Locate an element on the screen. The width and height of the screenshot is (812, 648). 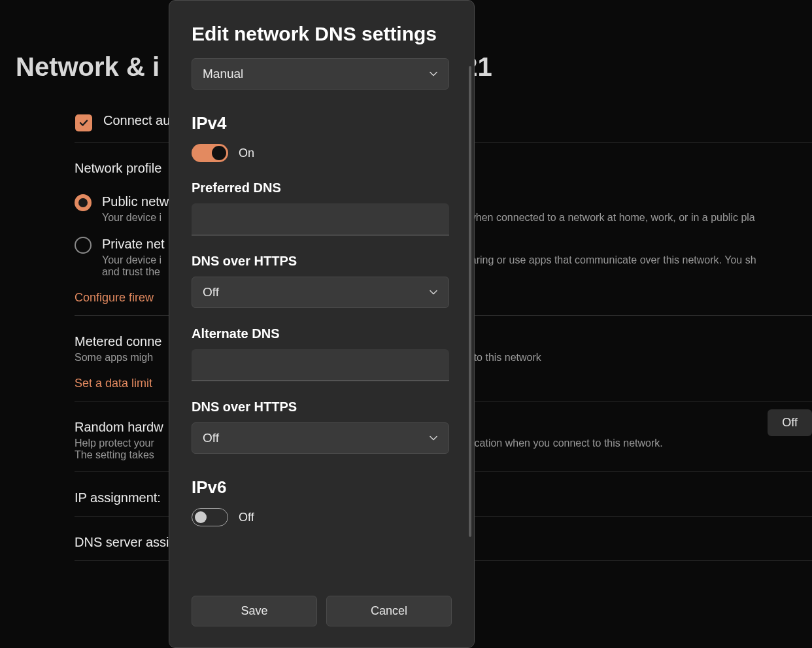
ipv6-toggle-label: Off is located at coordinates (246, 518).